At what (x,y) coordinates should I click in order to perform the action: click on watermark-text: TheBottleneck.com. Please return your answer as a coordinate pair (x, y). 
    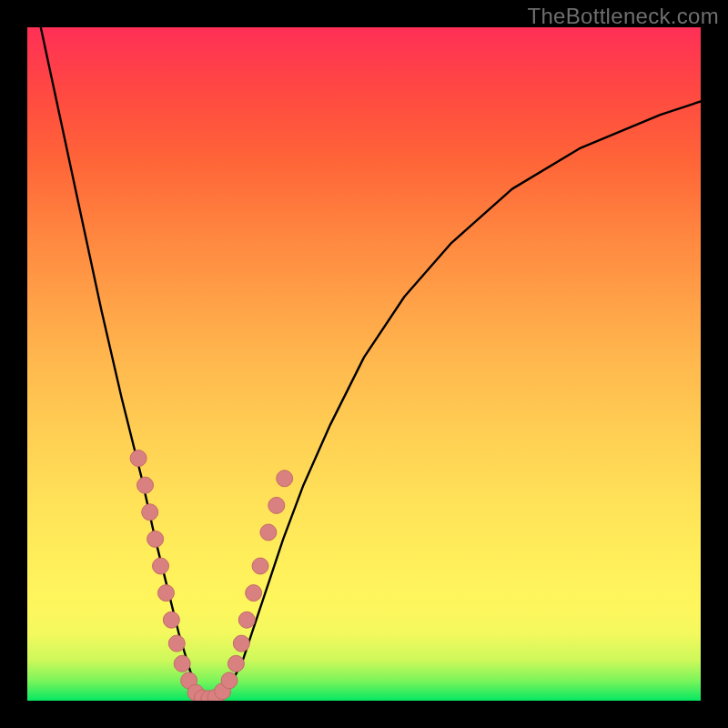
    Looking at the image, I should click on (622, 16).